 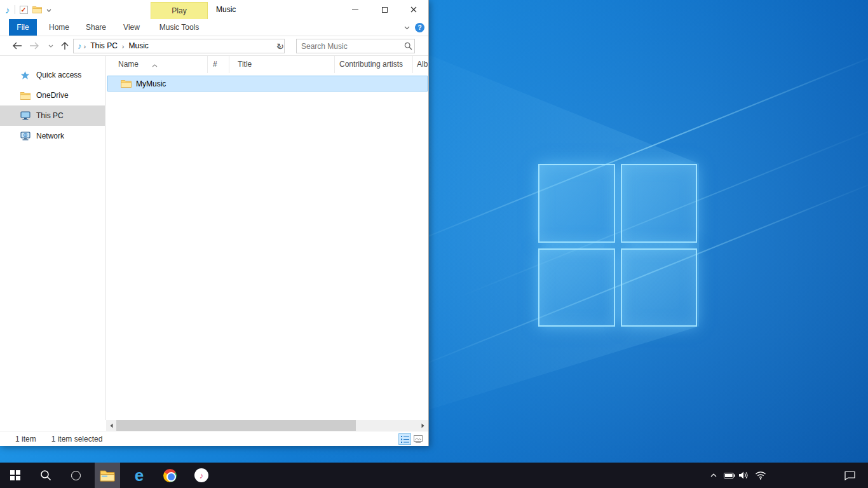 What do you see at coordinates (423, 426) in the screenshot?
I see `scroll-right-icon` at bounding box center [423, 426].